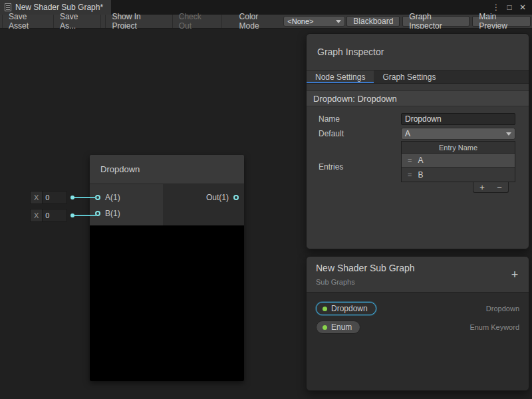 The height and width of the screenshot is (399, 532). I want to click on name-row: Name Dropdown, so click(418, 119).